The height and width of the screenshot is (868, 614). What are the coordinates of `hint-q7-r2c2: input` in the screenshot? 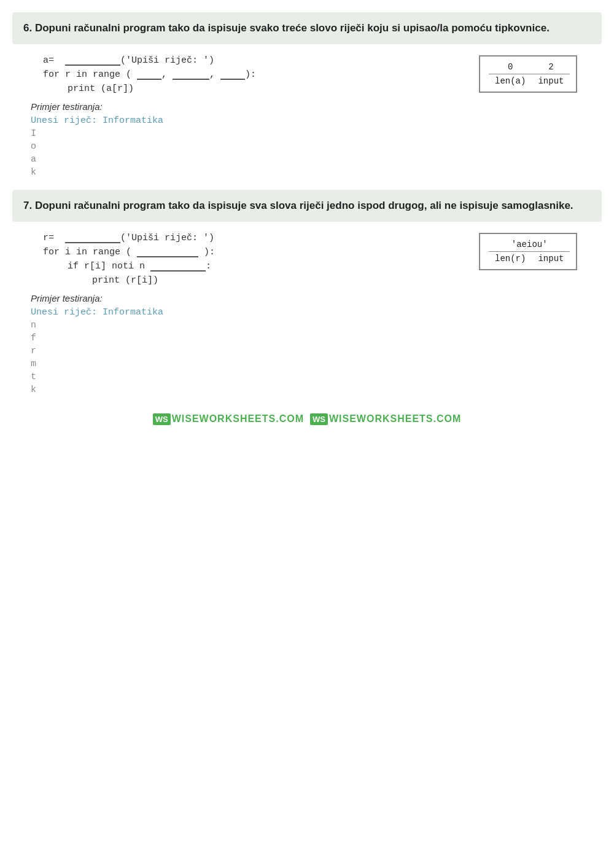 It's located at (551, 258).